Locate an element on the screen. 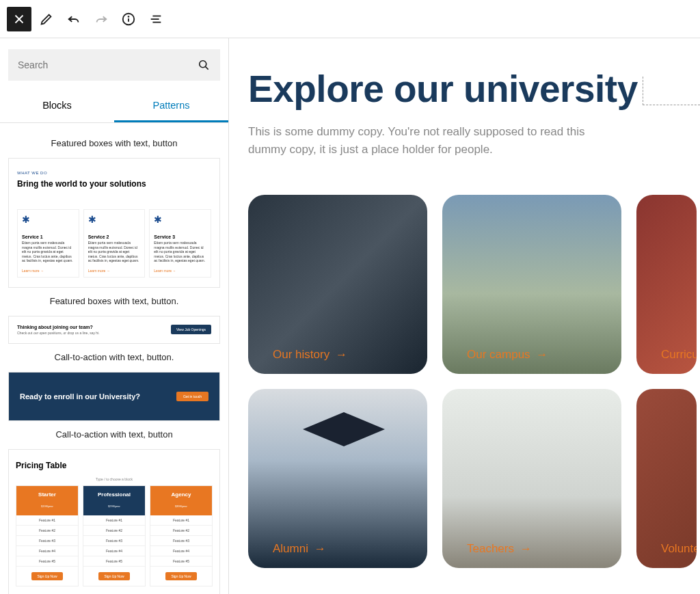  card-label: Our campus → is located at coordinates (507, 355).